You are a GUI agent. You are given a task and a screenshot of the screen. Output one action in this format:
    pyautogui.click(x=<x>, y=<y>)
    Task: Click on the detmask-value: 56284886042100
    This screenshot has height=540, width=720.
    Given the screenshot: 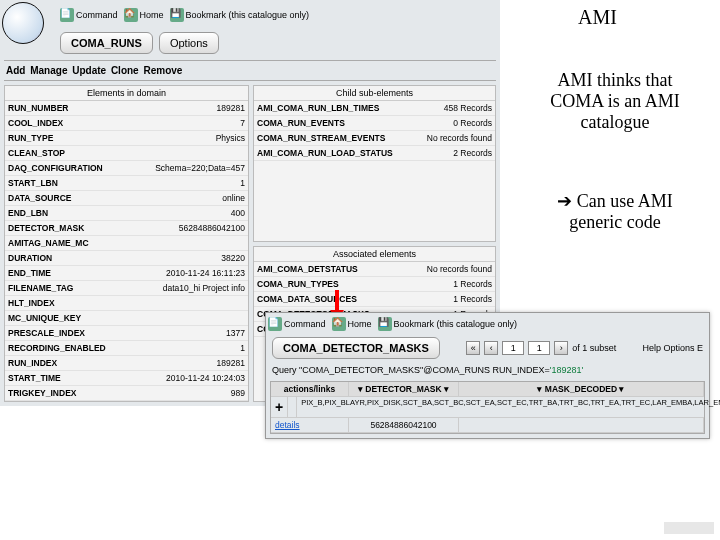 What is the action you would take?
    pyautogui.click(x=404, y=425)
    